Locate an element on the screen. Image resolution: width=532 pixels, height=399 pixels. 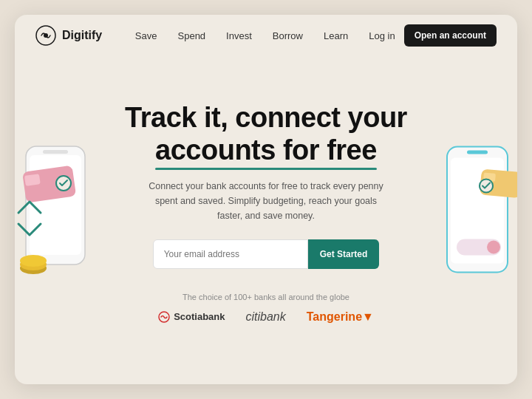
banks-logos: Scotiabank citibank Tangerine▼ is located at coordinates (266, 317).